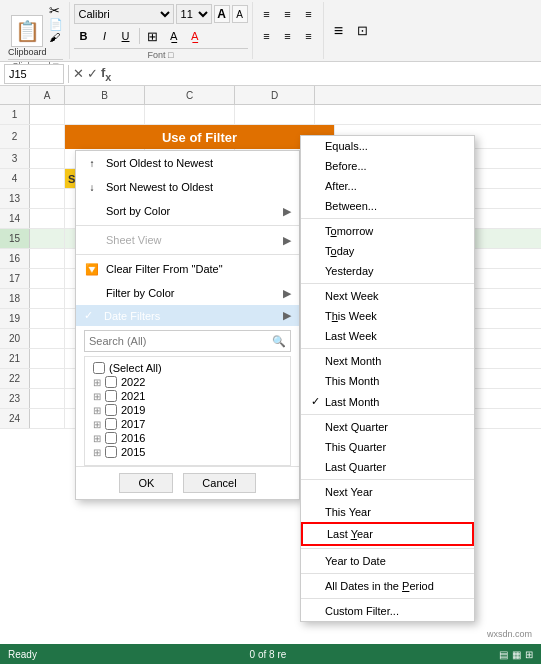 The image size is (541, 664). Describe the element at coordinates (240, 14) in the screenshot. I see `decrease-font-button: A` at that location.